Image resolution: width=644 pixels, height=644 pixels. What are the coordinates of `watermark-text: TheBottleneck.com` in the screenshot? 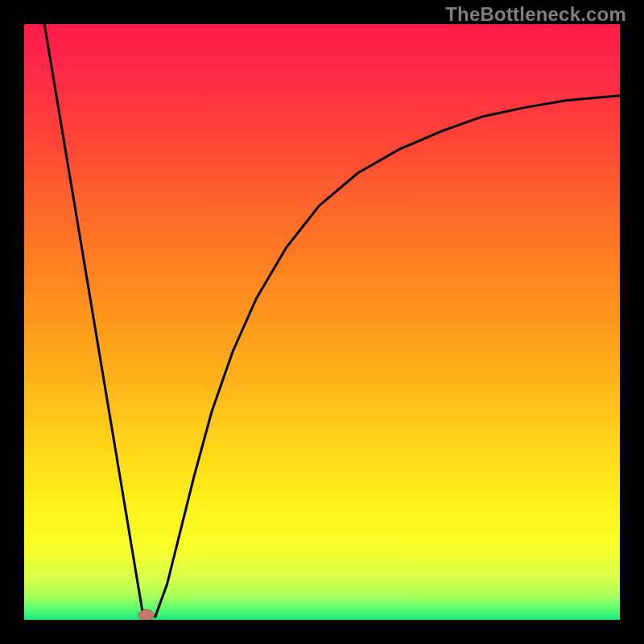 It's located at (536, 14).